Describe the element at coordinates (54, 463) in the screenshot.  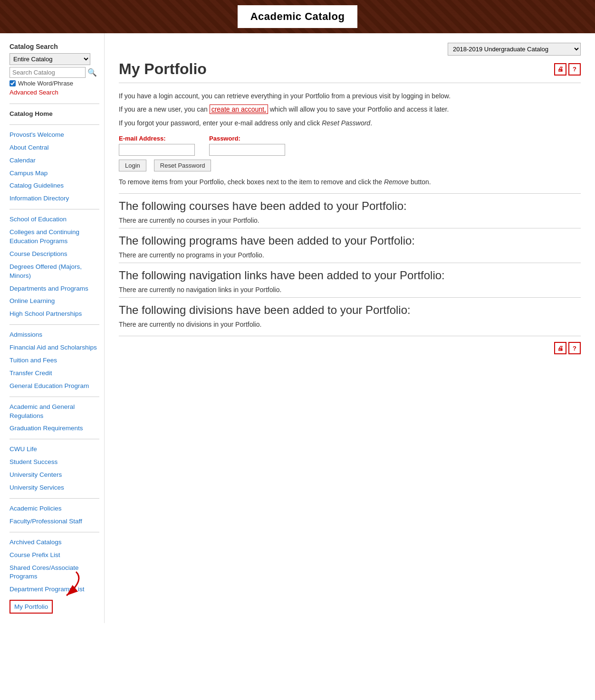
I see `nav-student-success: Student Success` at that location.